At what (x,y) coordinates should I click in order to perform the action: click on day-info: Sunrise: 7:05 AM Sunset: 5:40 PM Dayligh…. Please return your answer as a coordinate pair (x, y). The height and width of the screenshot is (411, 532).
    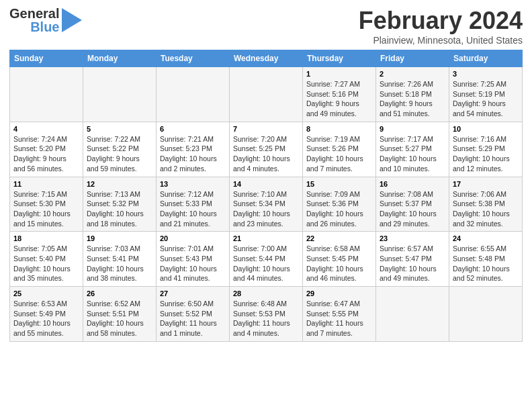
    Looking at the image, I should click on (46, 263).